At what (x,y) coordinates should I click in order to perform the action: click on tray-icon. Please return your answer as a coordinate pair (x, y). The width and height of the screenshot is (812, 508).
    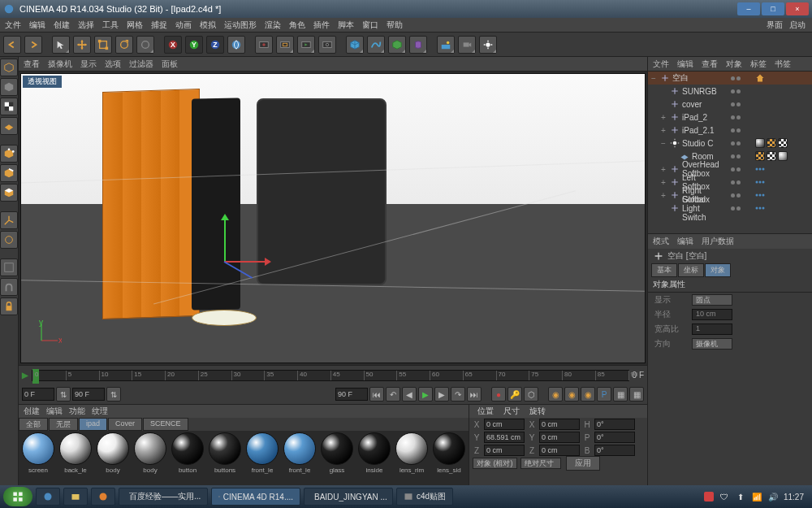
    Looking at the image, I should click on (709, 497).